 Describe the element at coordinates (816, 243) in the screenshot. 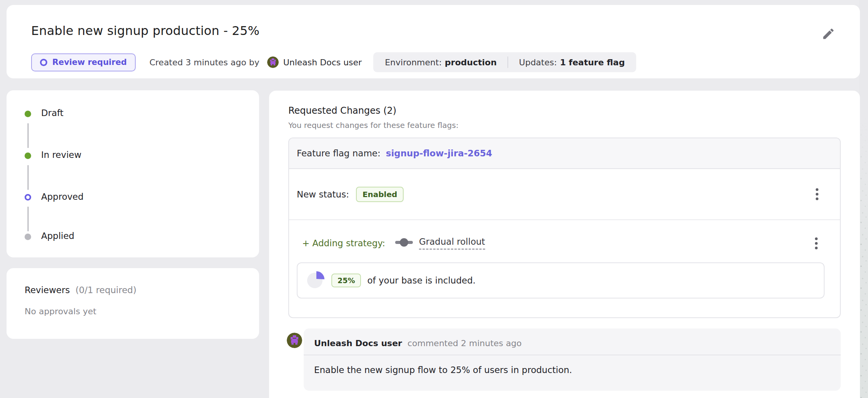

I see `strategy-row-menu-button` at that location.